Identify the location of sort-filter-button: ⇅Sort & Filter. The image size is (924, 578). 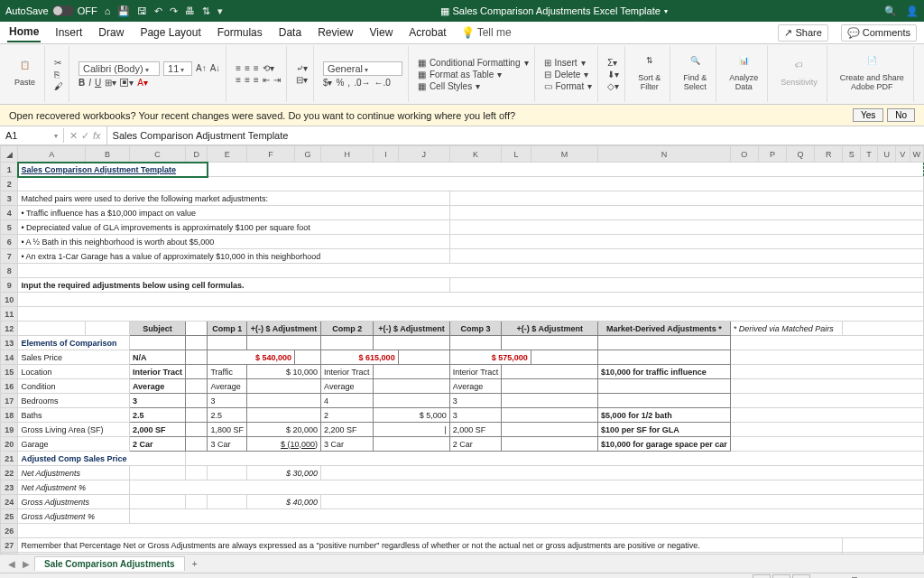
(650, 74).